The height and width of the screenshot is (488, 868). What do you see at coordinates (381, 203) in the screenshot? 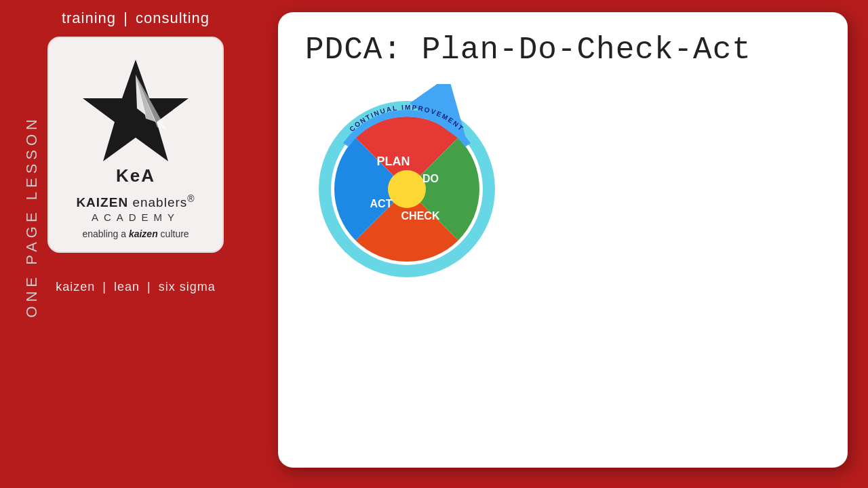
I see `svg-text: ACT` at bounding box center [381, 203].